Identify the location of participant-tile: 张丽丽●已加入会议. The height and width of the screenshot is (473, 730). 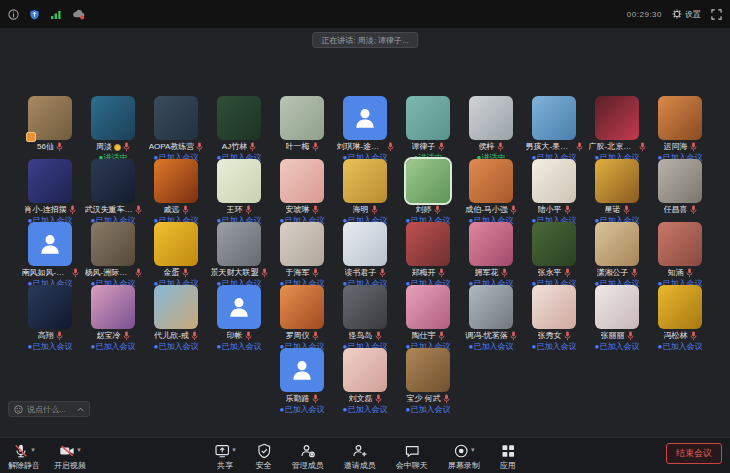
(617, 316).